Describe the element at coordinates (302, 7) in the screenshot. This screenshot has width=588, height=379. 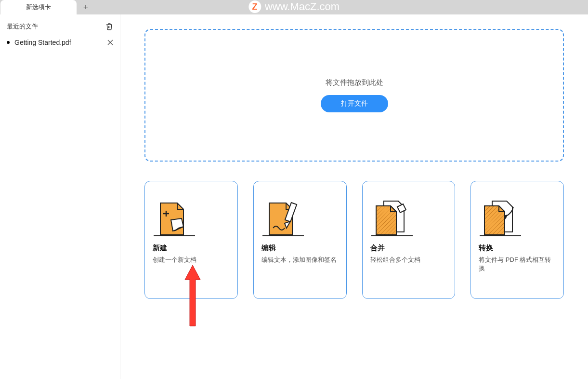
I see `watermark-text: www.MacZ.com` at that location.